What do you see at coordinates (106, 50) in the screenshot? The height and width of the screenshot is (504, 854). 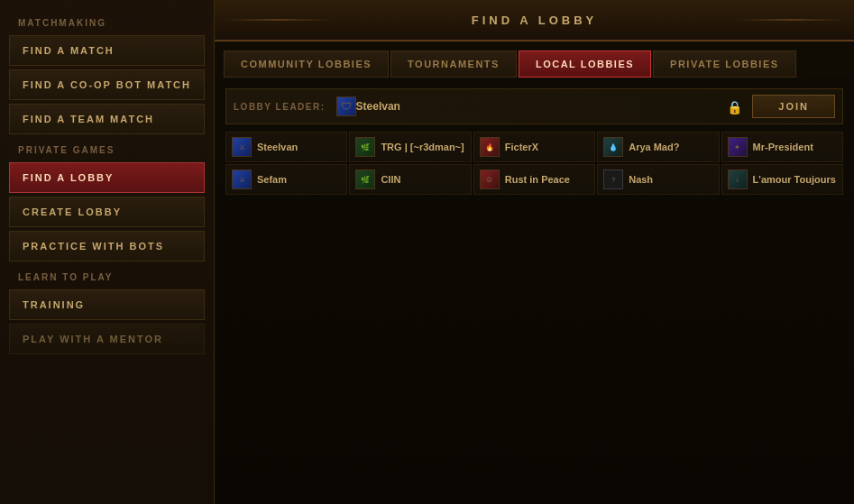 I see `find-a-match-button: FIND A MATCH` at bounding box center [106, 50].